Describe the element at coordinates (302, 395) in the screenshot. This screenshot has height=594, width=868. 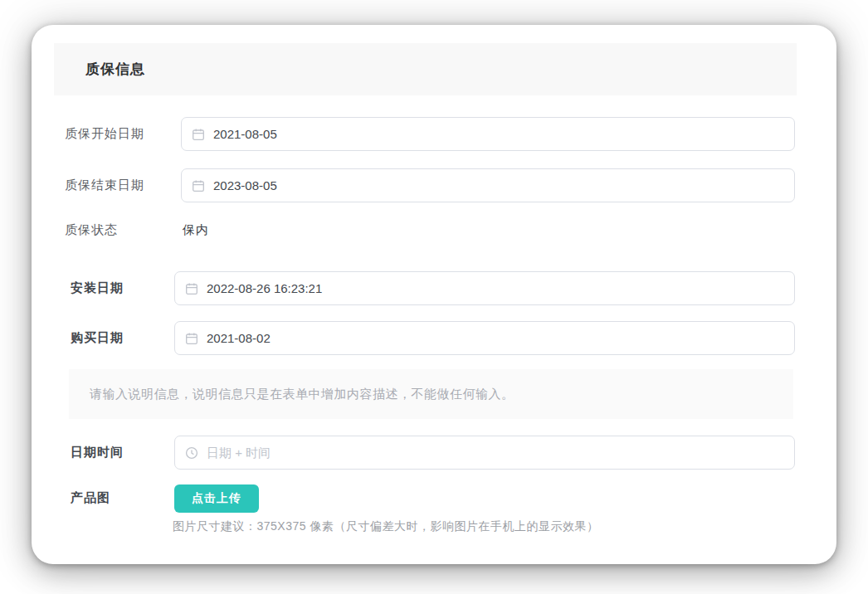
I see `form-note-text: 请输入说明信息，说明信息只是在表单中增加内容描述，不能做任何输入。` at that location.